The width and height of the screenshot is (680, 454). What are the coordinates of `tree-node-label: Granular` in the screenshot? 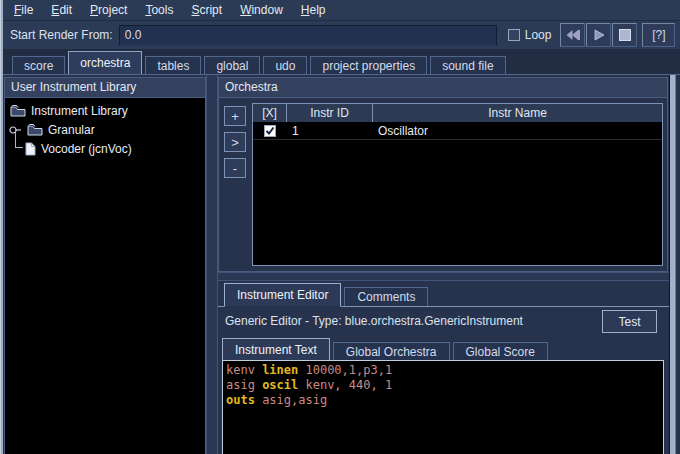 It's located at (72, 130).